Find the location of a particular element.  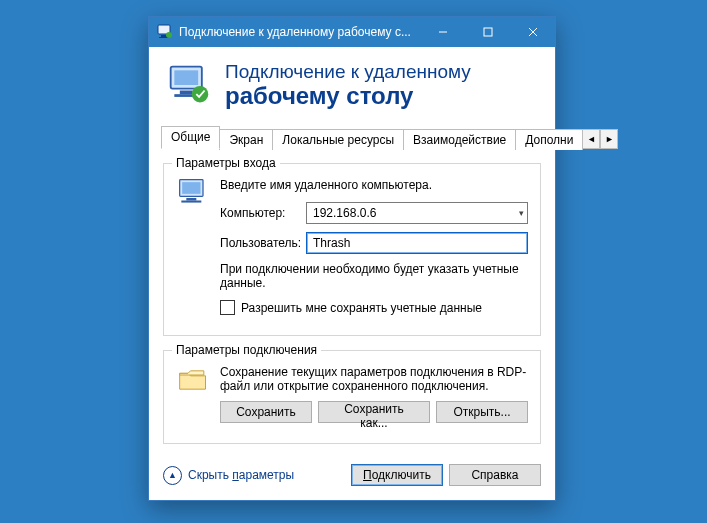

checkbox-icon is located at coordinates (228, 308).